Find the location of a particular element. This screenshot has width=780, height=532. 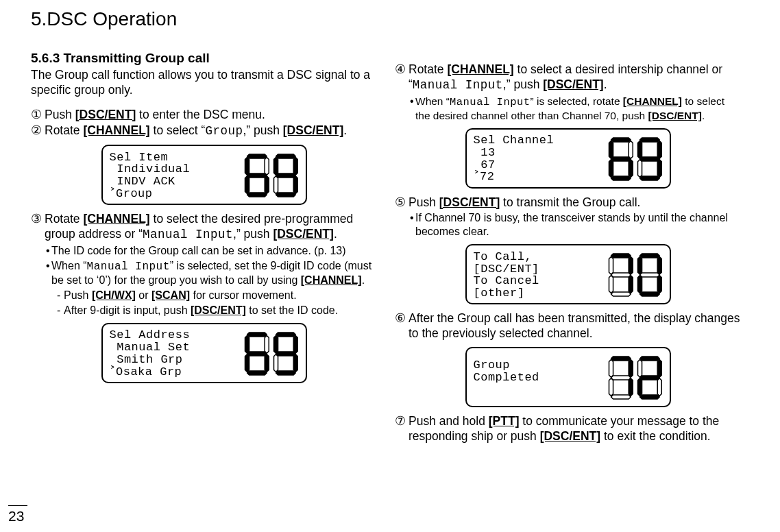

step-3: ③ Rotate [CHANNEL] to select the desired… is located at coordinates (204, 265).